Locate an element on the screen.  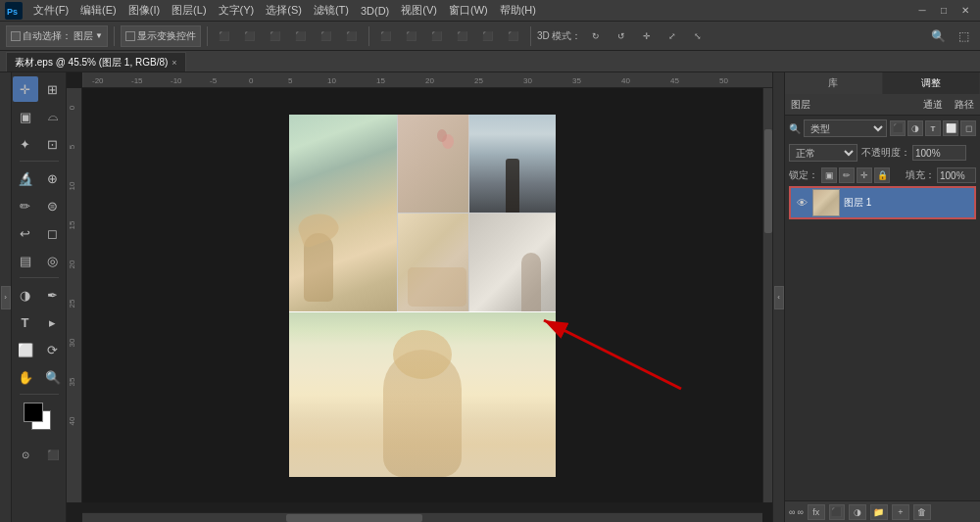
maximize-button: □ is located at coordinates (944, 11).